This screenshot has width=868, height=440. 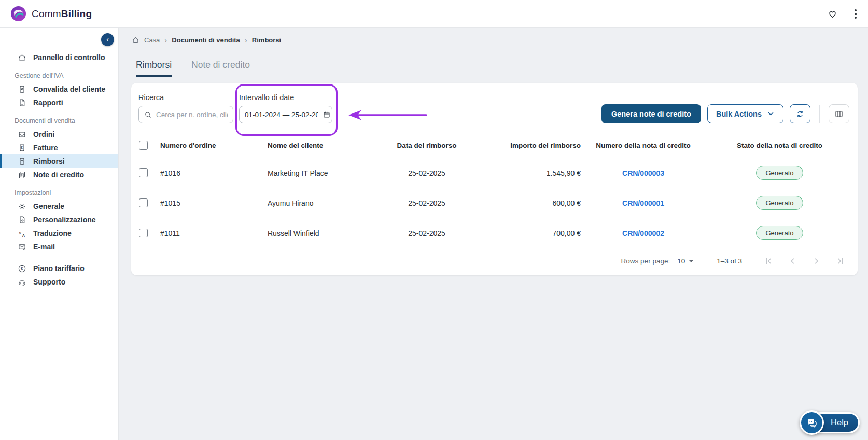 What do you see at coordinates (192, 115) in the screenshot?
I see `search-input` at bounding box center [192, 115].